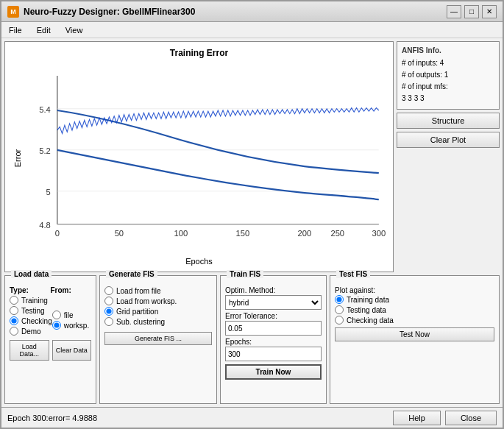  What do you see at coordinates (416, 418) in the screenshot?
I see `help-button: Help` at bounding box center [416, 418].